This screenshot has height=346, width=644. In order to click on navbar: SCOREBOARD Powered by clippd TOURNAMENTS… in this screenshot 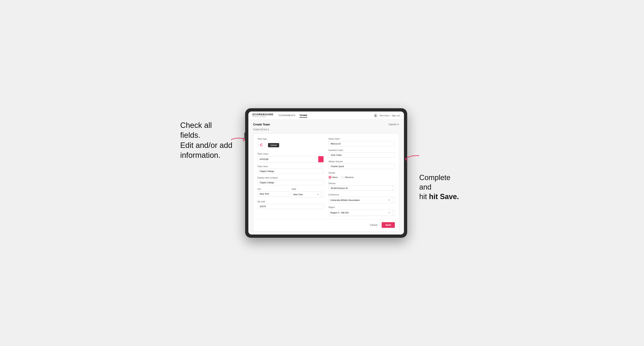, I will do `click(326, 116)`.